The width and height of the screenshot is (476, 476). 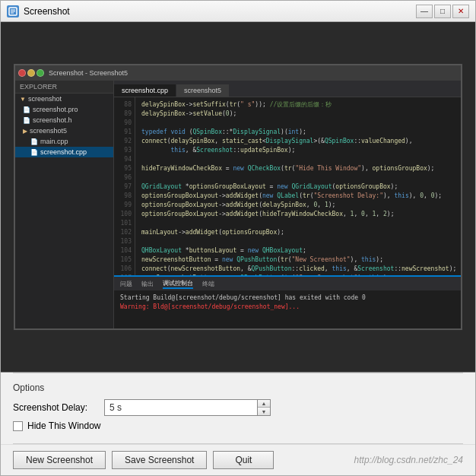 I want to click on code-line: delaySpinBox->setValue(0);, so click(x=298, y=114).